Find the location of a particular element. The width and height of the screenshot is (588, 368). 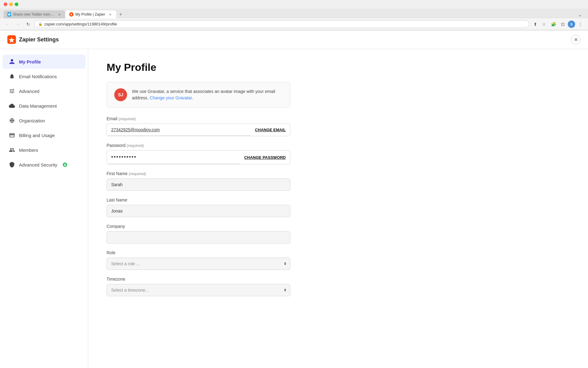

role-select-wrapper: Select a role ... Developer Designer Man… is located at coordinates (198, 264).